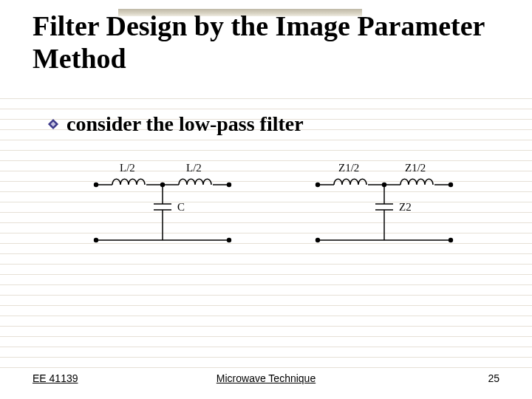 This screenshot has height=399, width=532. What do you see at coordinates (55, 378) in the screenshot?
I see `footer-course-code: EE 41139` at bounding box center [55, 378].